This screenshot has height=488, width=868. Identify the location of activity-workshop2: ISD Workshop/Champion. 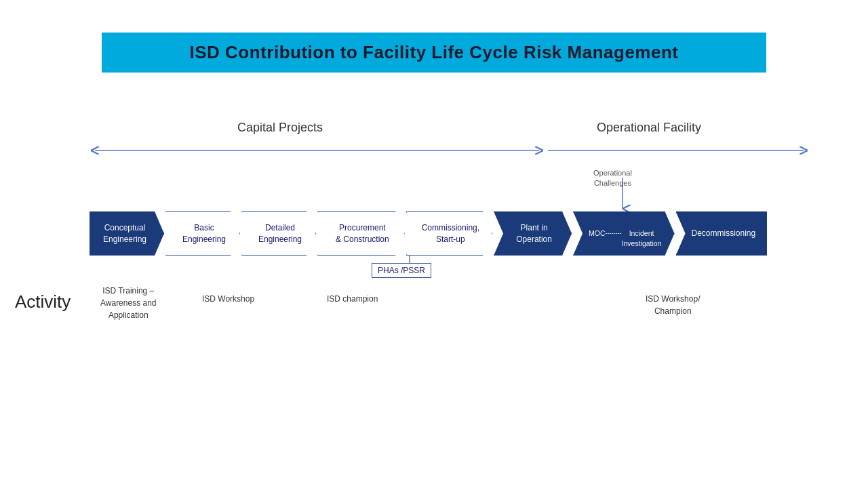
(673, 305).